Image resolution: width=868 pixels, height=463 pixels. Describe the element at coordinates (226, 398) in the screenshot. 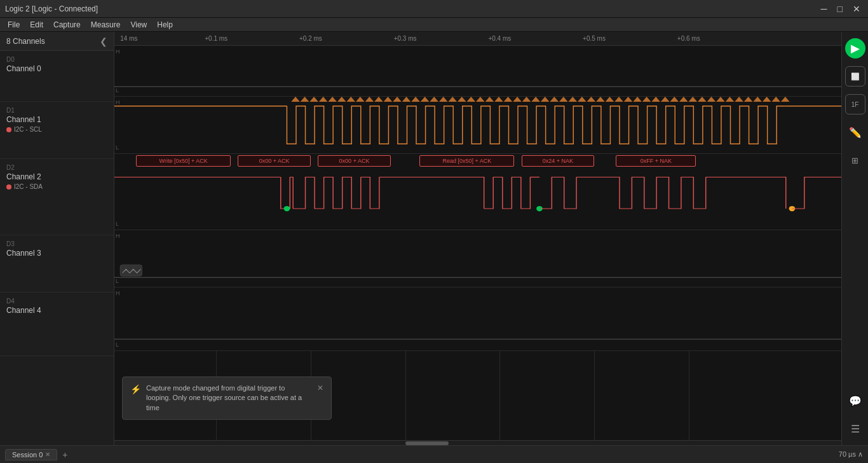

I see `toast-text: Capture mode changed from digital trigge…` at that location.